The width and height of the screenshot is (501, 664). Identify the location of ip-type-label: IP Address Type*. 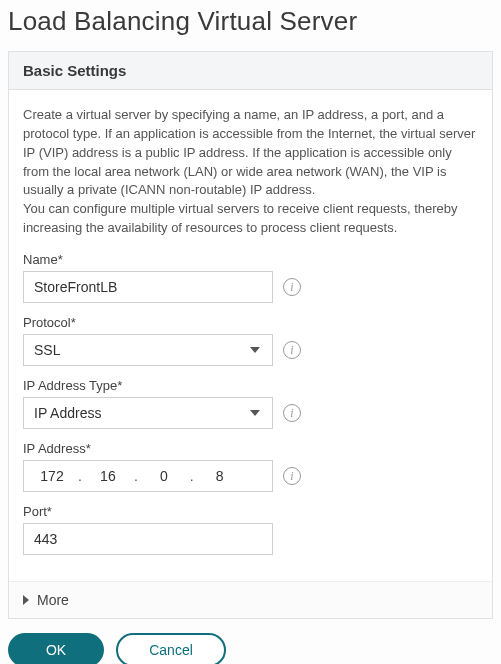
(250, 386).